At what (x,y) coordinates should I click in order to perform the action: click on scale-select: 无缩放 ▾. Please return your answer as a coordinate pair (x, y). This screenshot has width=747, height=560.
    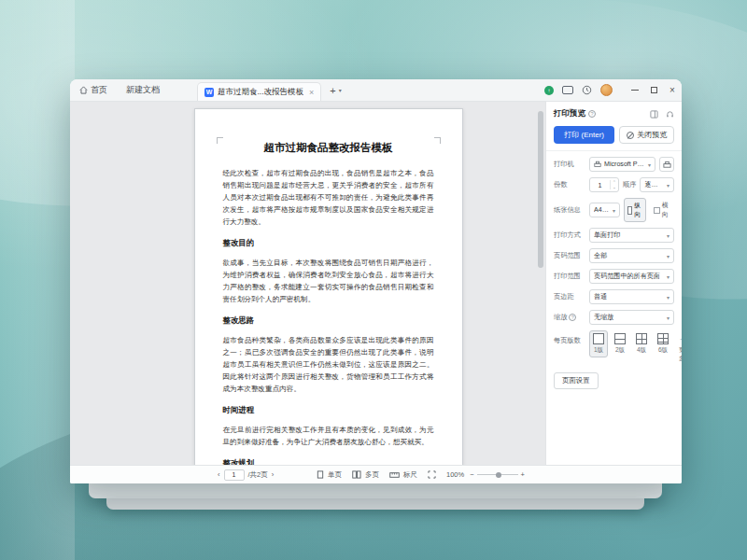
    Looking at the image, I should click on (631, 317).